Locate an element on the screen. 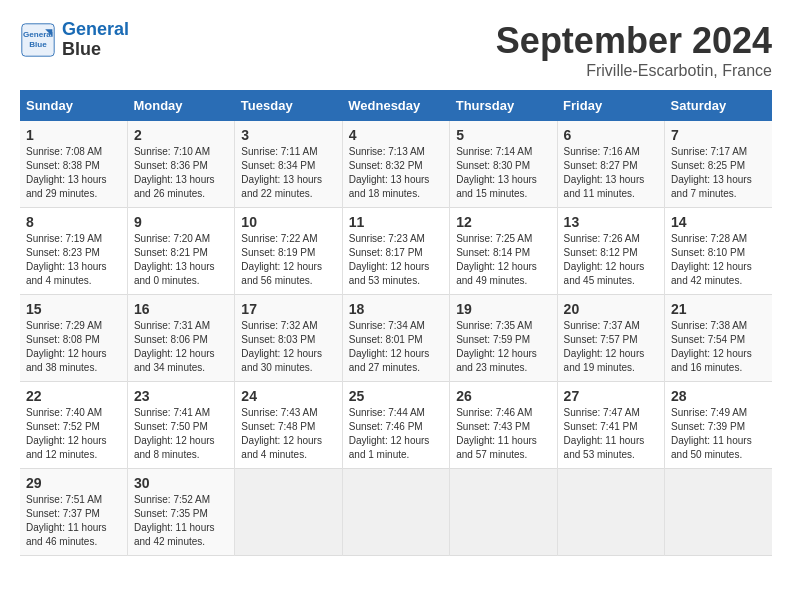 The image size is (792, 612). calendar-cell: 17 Sunrise: 7:32 AM Sunset: 8:03 PM Dayl… is located at coordinates (288, 338).